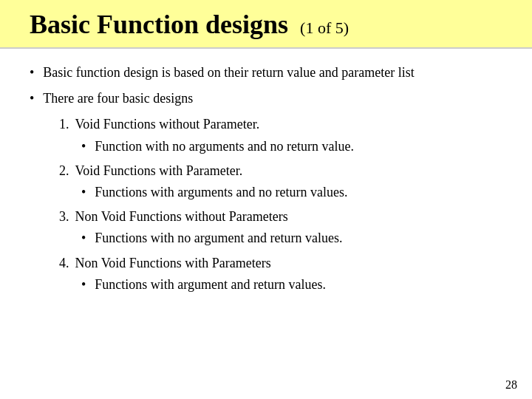 The width and height of the screenshot is (532, 399). I want to click on numbered-item-3: 3. Non Void Functions without Parameters…, so click(281, 228).